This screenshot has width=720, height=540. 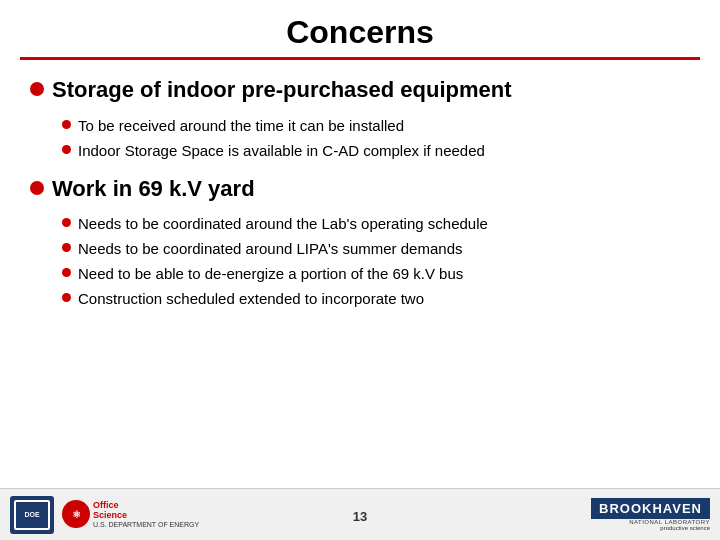 I want to click on office-science-icon: ⚛, so click(x=76, y=514).